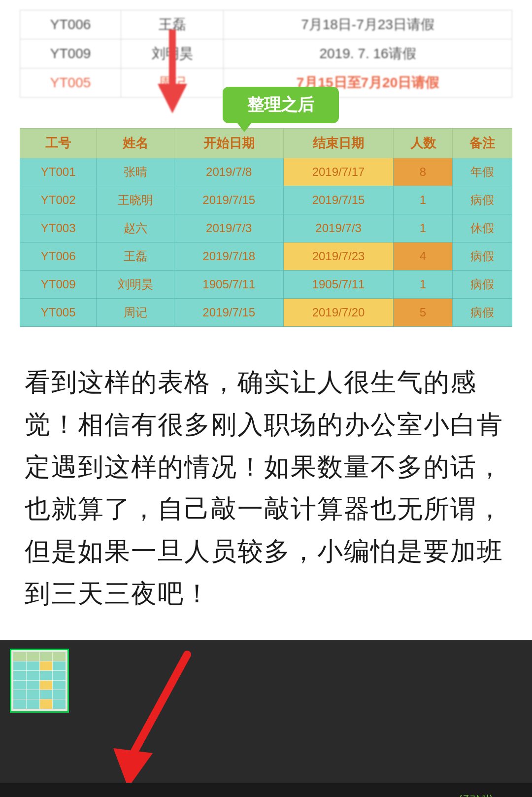  I want to click on table-row: YT009 刘明昊 2019. 7. 16请假, so click(266, 54).